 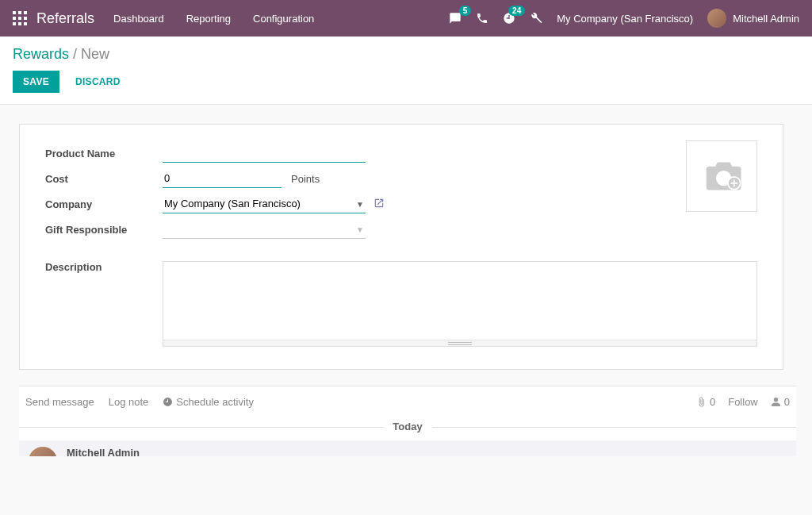 What do you see at coordinates (536, 18) in the screenshot?
I see `debug-icon` at bounding box center [536, 18].